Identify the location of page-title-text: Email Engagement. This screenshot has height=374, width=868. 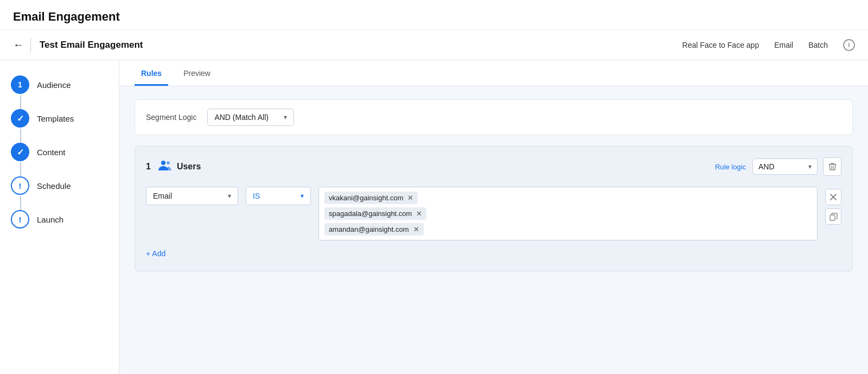
(66, 16).